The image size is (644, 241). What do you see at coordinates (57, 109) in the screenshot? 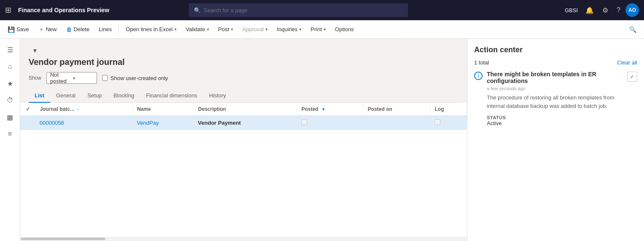
I see `col-journal-batch-label: Journal batc...` at bounding box center [57, 109].